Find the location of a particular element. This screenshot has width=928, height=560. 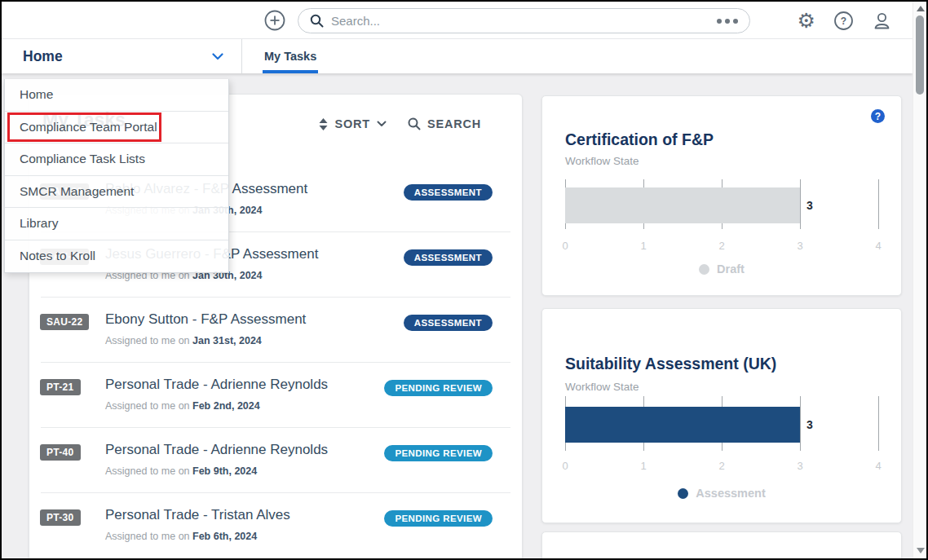

search-input is located at coordinates (524, 21).